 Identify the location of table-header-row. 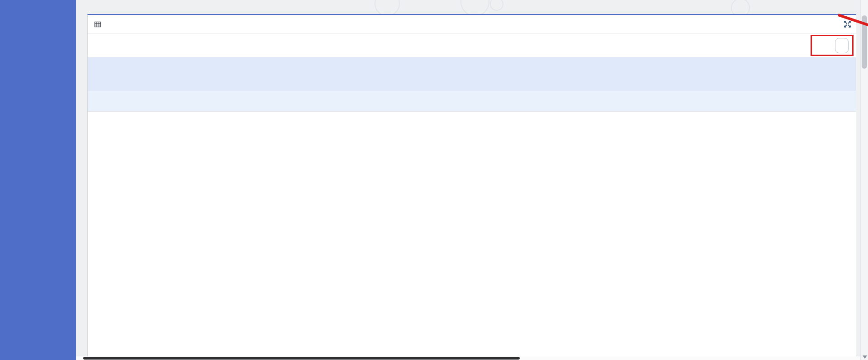
(472, 74).